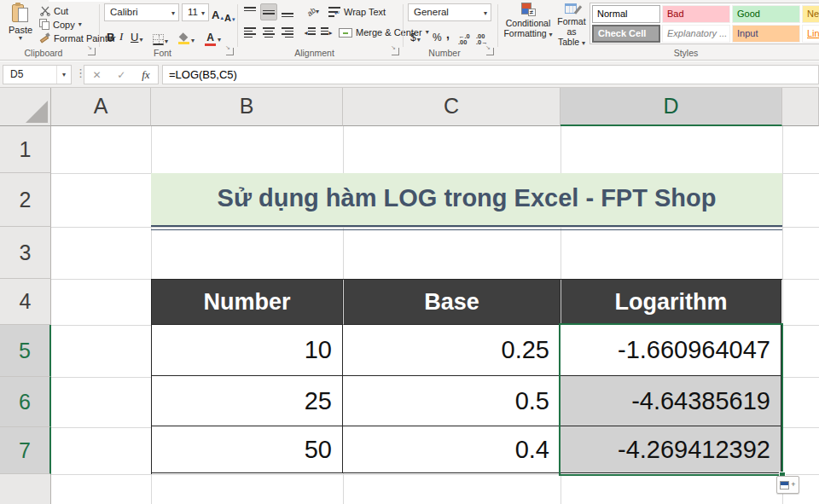 The width and height of the screenshot is (819, 504). I want to click on style-chip-explanatory: Explanatory ..., so click(696, 34).